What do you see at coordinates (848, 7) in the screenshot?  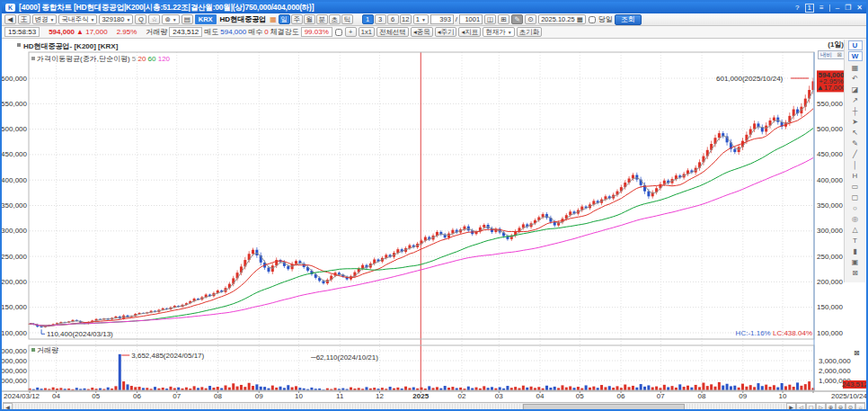 I see `restore-icon: ❐` at bounding box center [848, 7].